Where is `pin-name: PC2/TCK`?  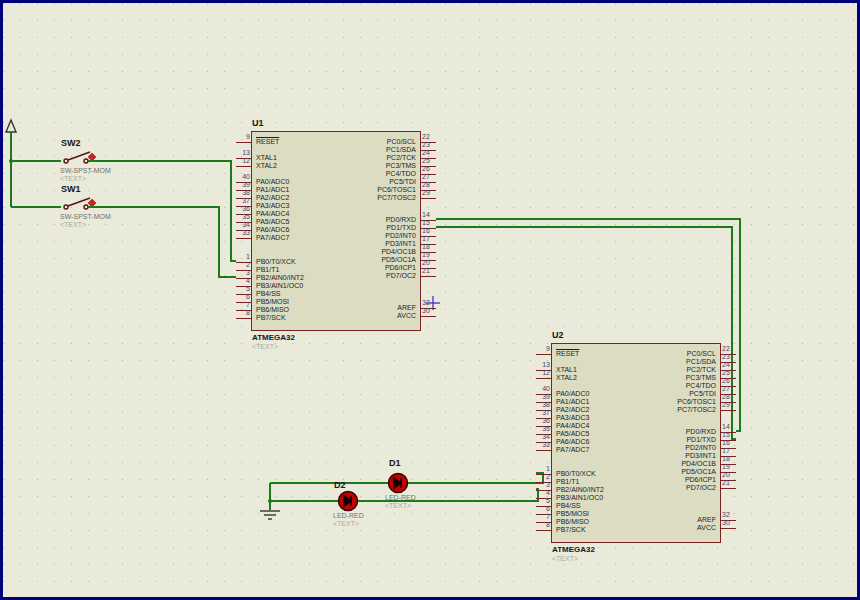
pin-name: PC2/TCK is located at coordinates (701, 370).